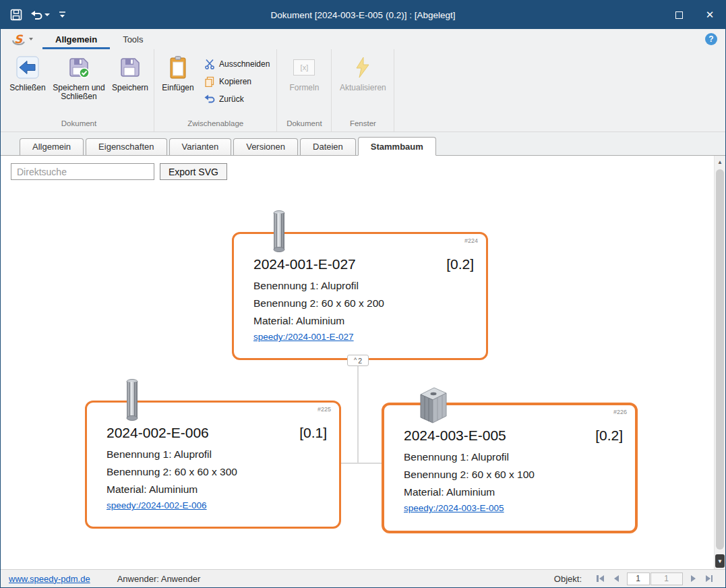 This screenshot has height=588, width=726. Describe the element at coordinates (324, 409) in the screenshot. I see `node-ref-badge: #225` at that location.